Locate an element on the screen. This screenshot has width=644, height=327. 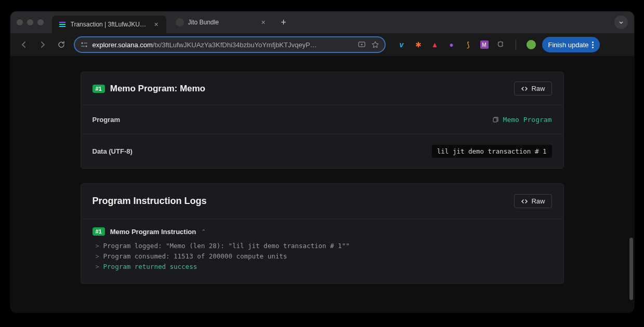
program-link: Memo Program is located at coordinates (528, 119).